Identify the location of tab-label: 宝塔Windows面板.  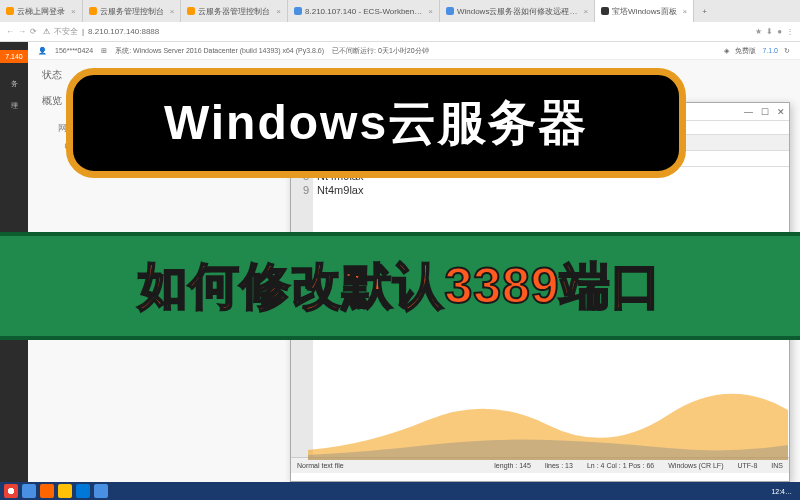
(644, 12).